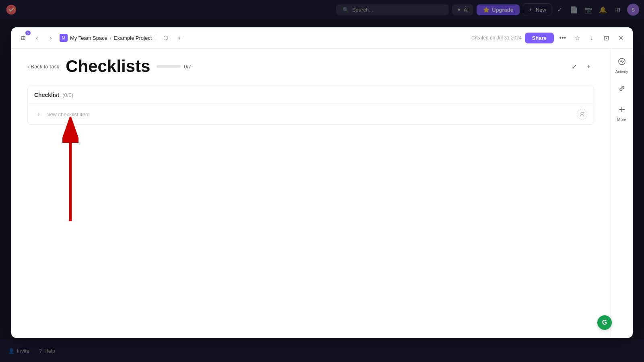 Image resolution: width=644 pixels, height=362 pixels. Describe the element at coordinates (539, 38) in the screenshot. I see `share-button: Share` at that location.